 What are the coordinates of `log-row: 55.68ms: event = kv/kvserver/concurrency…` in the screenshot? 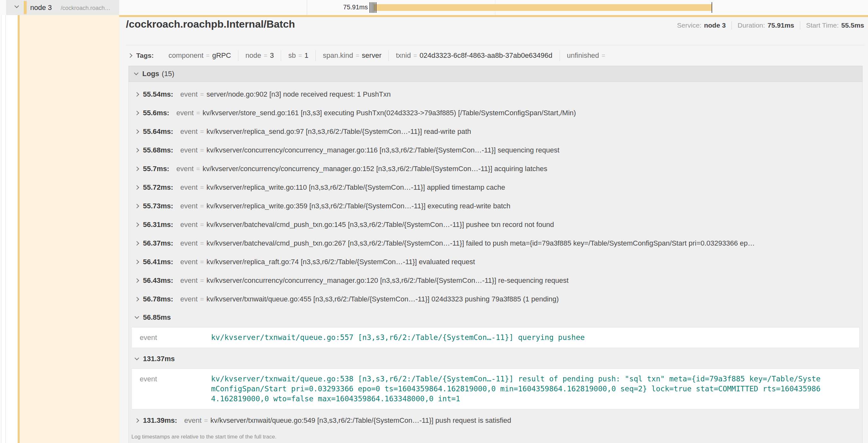 It's located at (495, 150).